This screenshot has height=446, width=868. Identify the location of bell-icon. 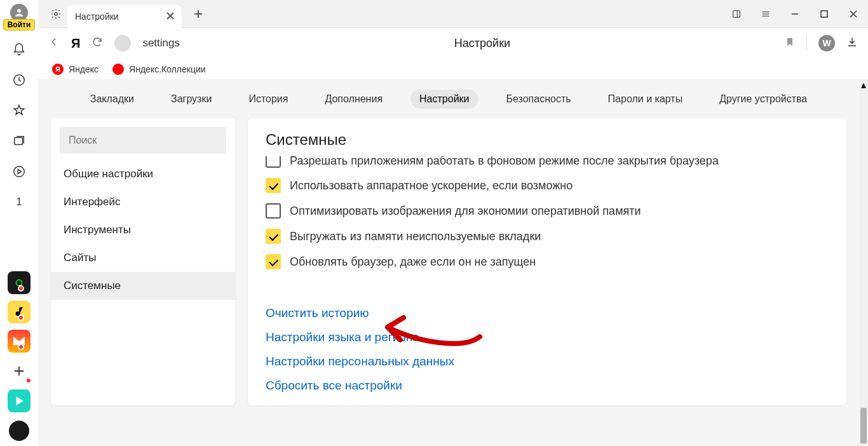
(19, 50).